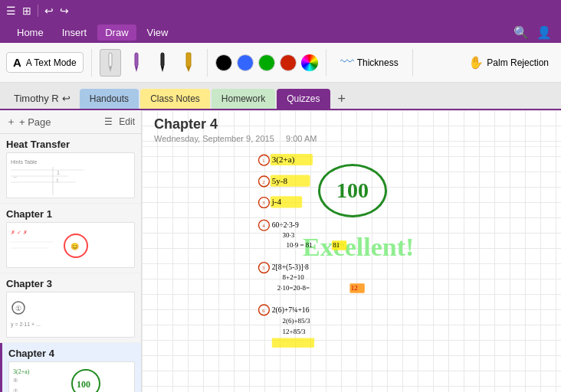  Describe the element at coordinates (369, 63) in the screenshot. I see `thickness-button: 〰 Thickness` at that location.